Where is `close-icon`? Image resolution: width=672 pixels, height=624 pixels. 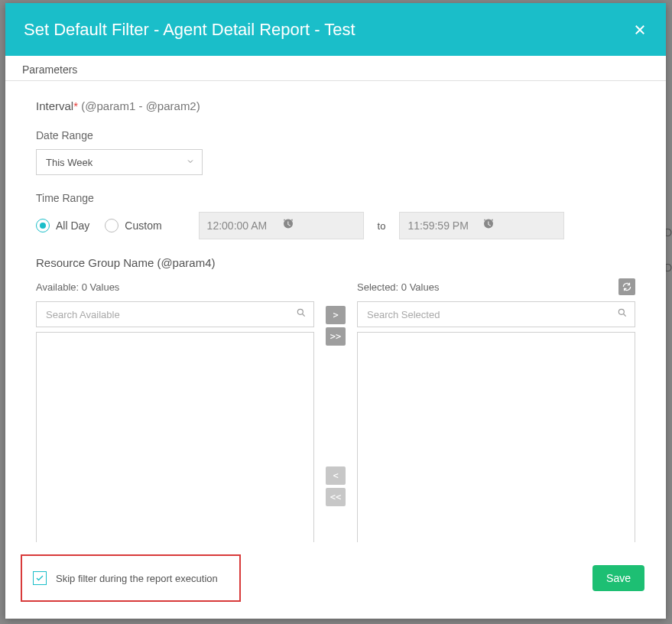
close-icon is located at coordinates (640, 30).